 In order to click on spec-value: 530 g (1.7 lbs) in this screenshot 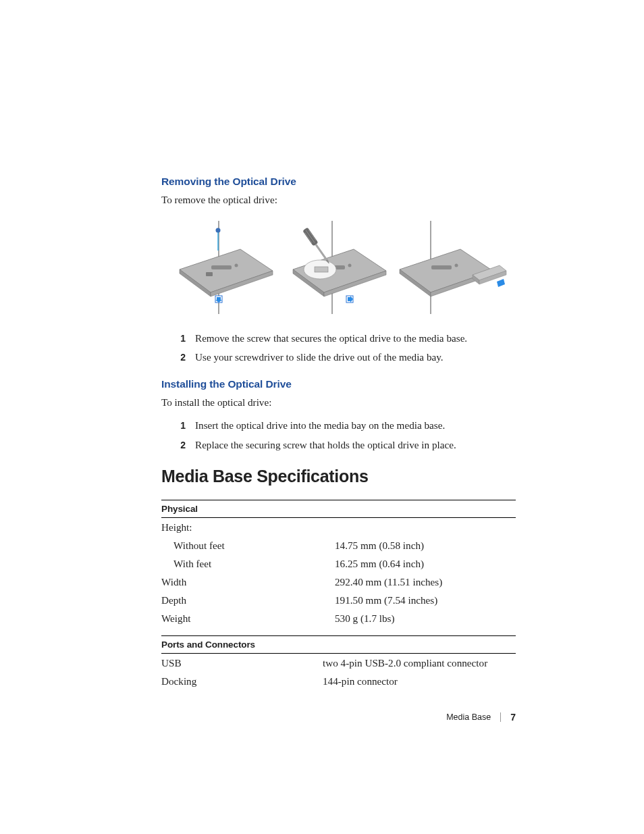, I will do `click(425, 619)`.